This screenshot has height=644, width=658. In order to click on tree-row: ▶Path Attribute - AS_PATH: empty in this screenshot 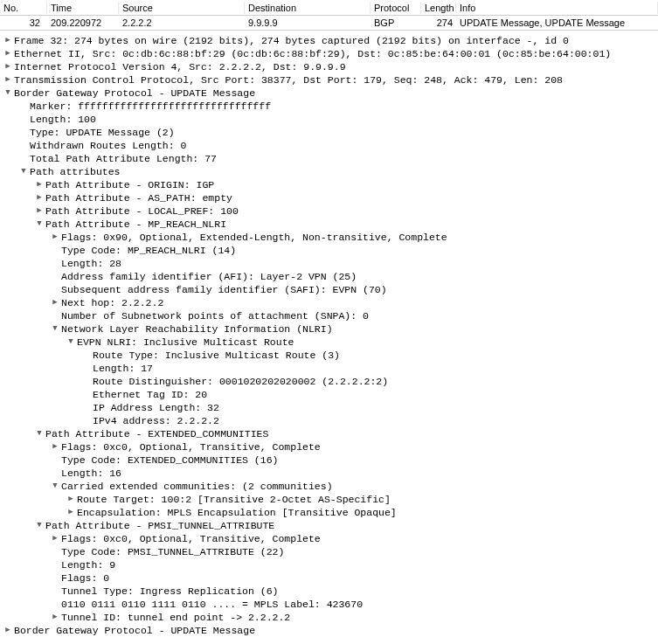, I will do `click(329, 197)`.